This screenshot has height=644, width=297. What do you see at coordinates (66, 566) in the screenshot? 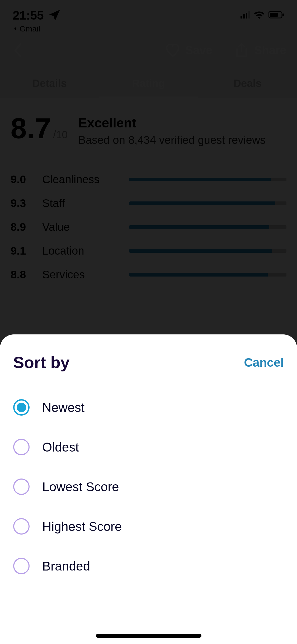
I see `sort-option-label: Branded` at bounding box center [66, 566].